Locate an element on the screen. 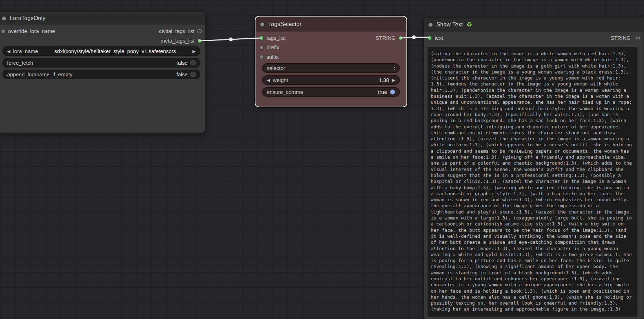 The height and width of the screenshot is (319, 644). node-title: LoraTagsOnly is located at coordinates (27, 18).